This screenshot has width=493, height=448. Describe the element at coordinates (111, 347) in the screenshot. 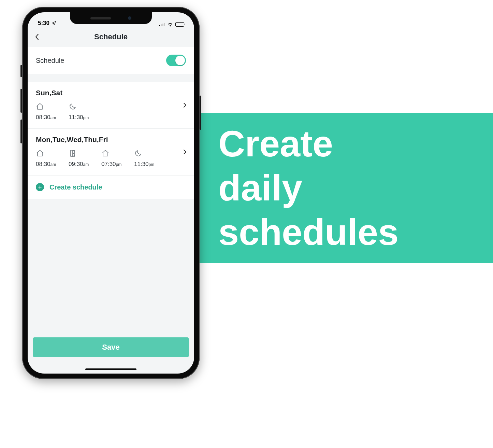

I see `save-button: Save` at that location.